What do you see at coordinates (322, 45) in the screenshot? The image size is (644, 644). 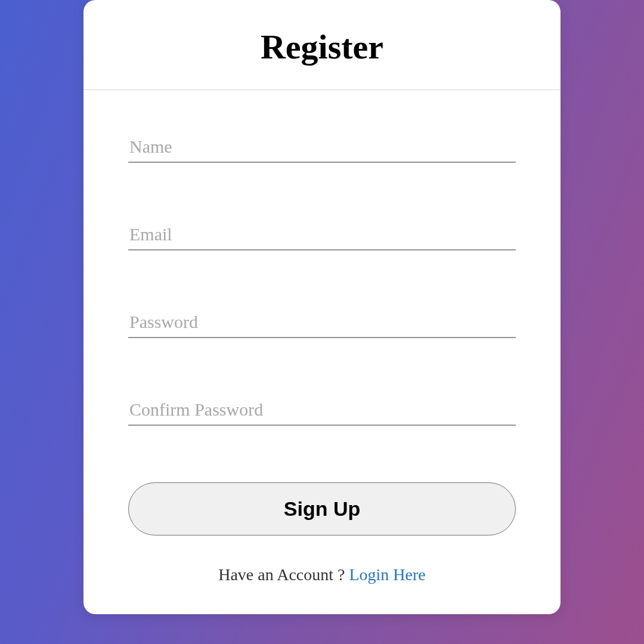 I see `card-header: Register` at bounding box center [322, 45].